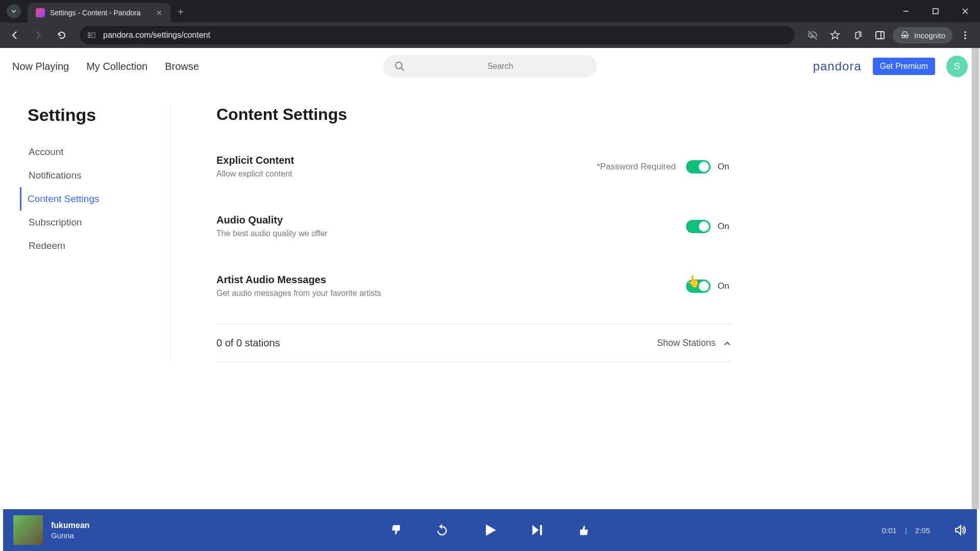 The height and width of the screenshot is (551, 980). Describe the element at coordinates (70, 525) in the screenshot. I see `track-title: fukumean` at that location.